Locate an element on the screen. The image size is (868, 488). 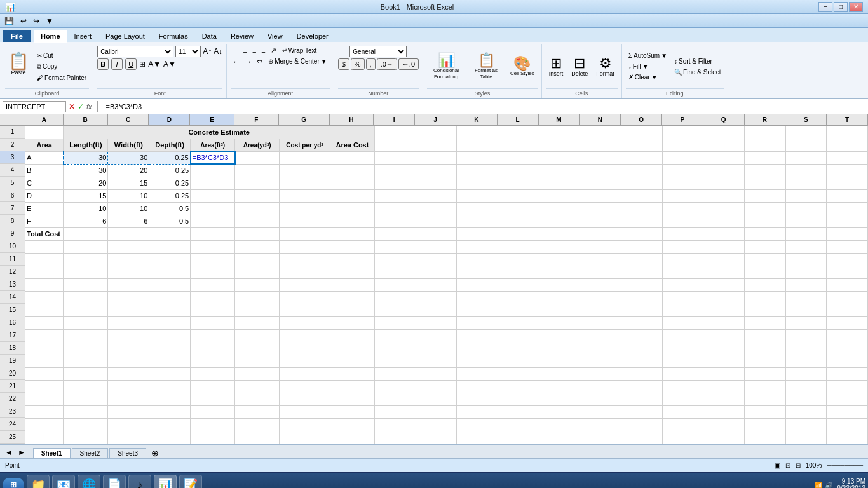
wrap-text-button: ↵ Wrap Text is located at coordinates (300, 51).